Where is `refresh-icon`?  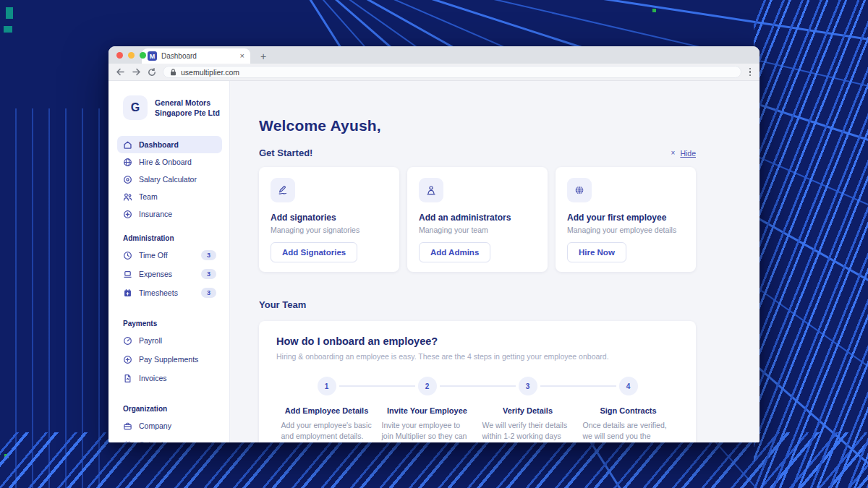 refresh-icon is located at coordinates (152, 72).